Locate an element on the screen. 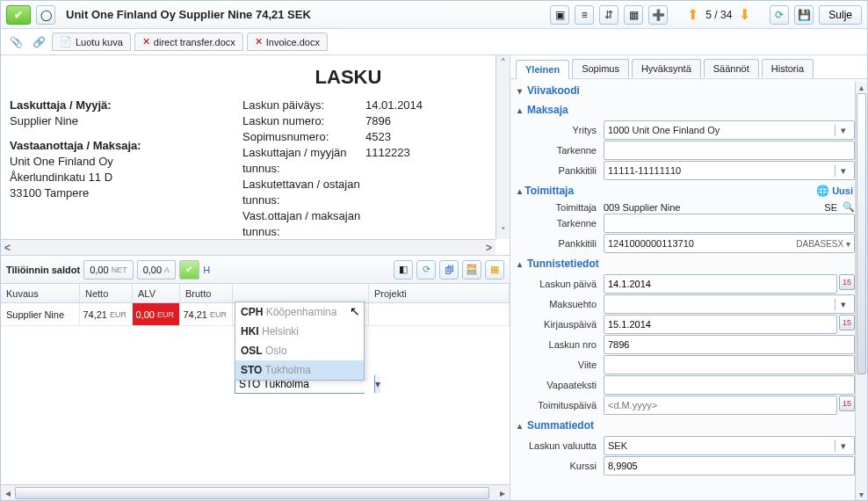 Image resolution: width=868 pixels, height=501 pixels. delete-attachment-icon: 🔗 is located at coordinates (39, 42).